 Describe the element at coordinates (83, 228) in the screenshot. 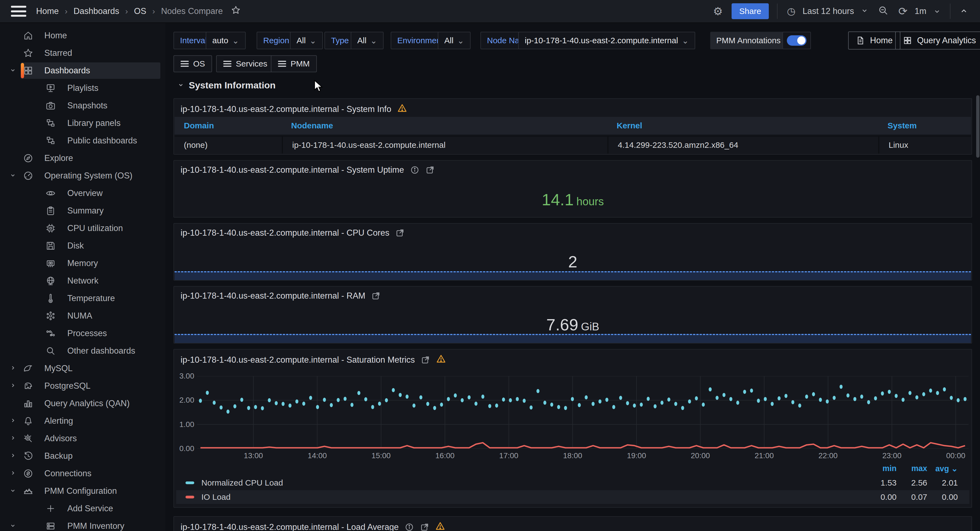

I see `sidebar-item-cpu-utilization: CPU utilization` at that location.